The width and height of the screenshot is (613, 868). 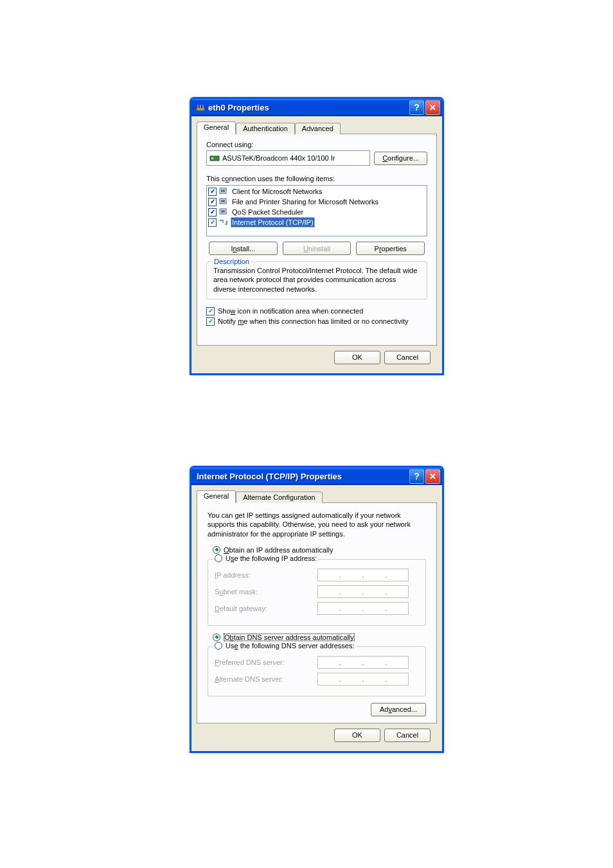 I want to click on radio-static-ip, so click(x=218, y=558).